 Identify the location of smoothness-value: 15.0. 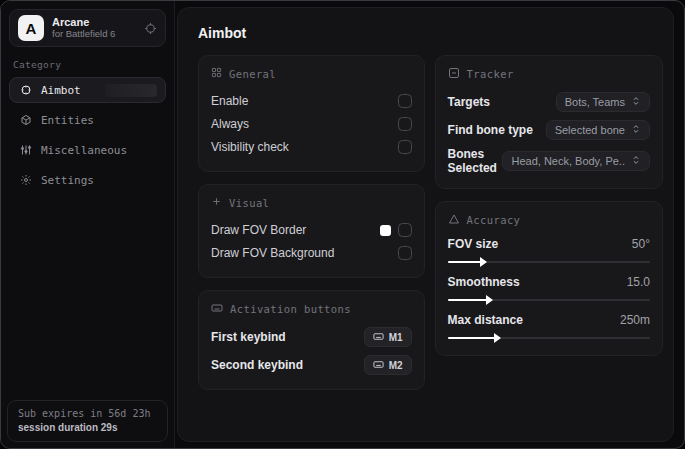
(638, 282).